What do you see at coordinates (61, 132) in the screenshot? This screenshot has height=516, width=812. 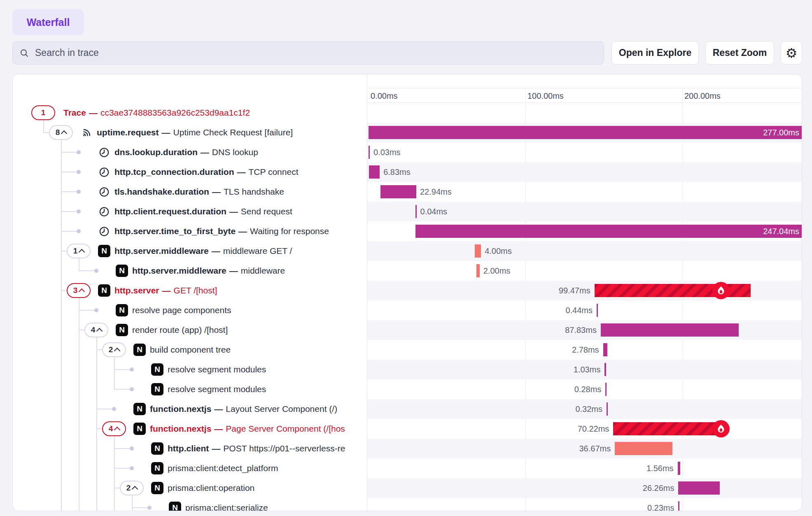 I see `span-children-pill: 8` at bounding box center [61, 132].